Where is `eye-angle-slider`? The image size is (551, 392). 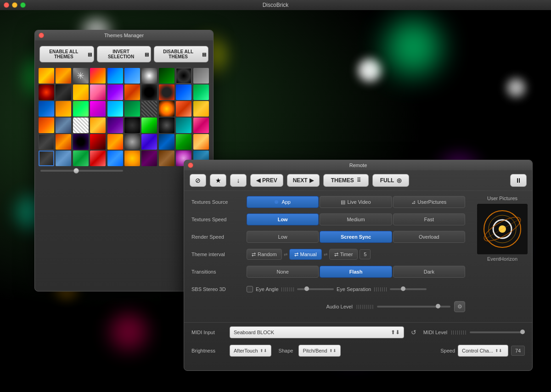
eye-angle-slider is located at coordinates (315, 289).